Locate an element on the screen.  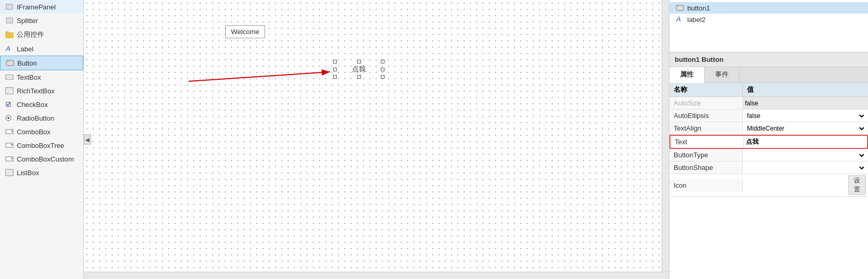
prop-value-buttontype is located at coordinates (806, 155).